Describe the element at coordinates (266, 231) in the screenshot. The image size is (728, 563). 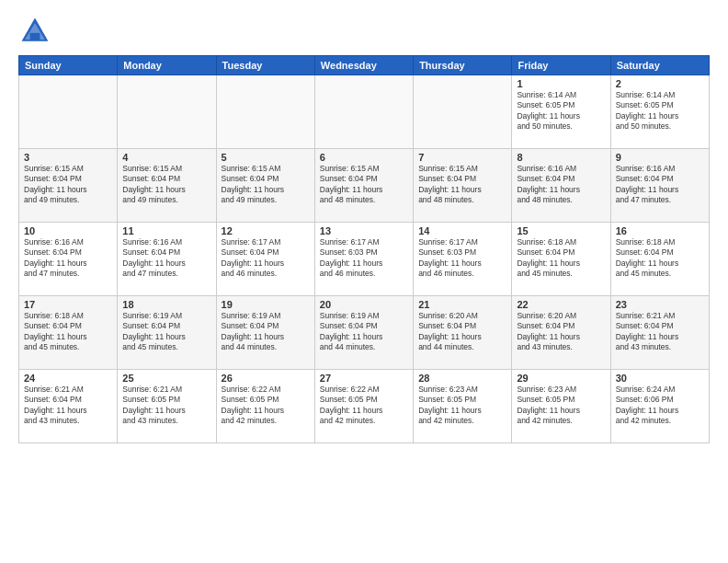
I see `day-number: 12` at that location.